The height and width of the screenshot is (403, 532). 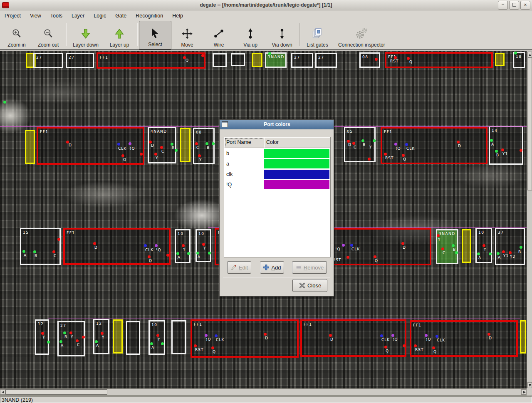 I want to click on menu-item-project: Project, so click(x=12, y=16).